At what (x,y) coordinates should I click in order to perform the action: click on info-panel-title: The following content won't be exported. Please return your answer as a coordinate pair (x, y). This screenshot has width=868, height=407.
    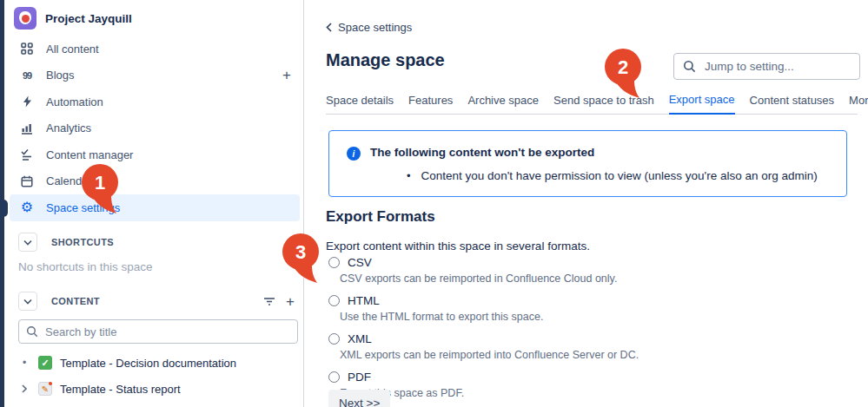
    Looking at the image, I should click on (482, 153).